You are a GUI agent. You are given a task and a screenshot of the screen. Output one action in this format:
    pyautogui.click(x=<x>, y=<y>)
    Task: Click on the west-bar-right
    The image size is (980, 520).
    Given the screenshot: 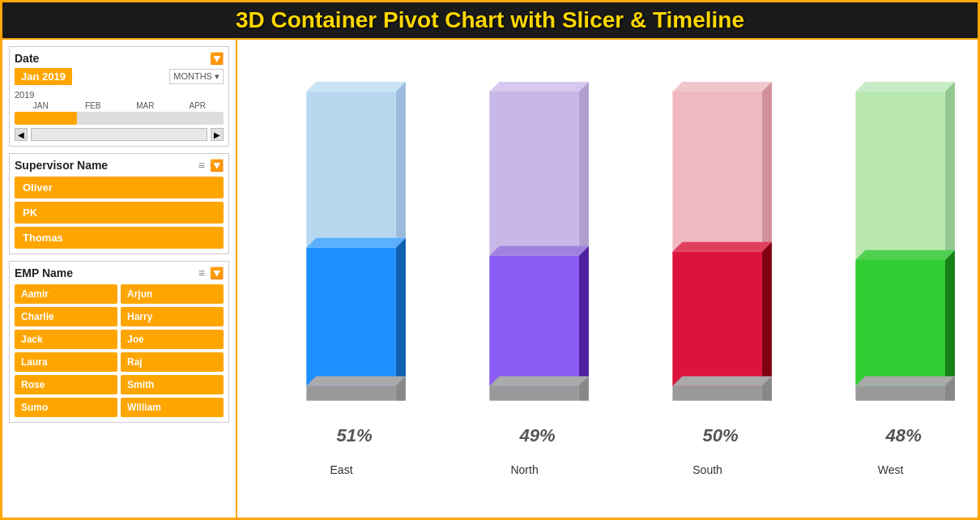 What is the action you would take?
    pyautogui.click(x=950, y=318)
    